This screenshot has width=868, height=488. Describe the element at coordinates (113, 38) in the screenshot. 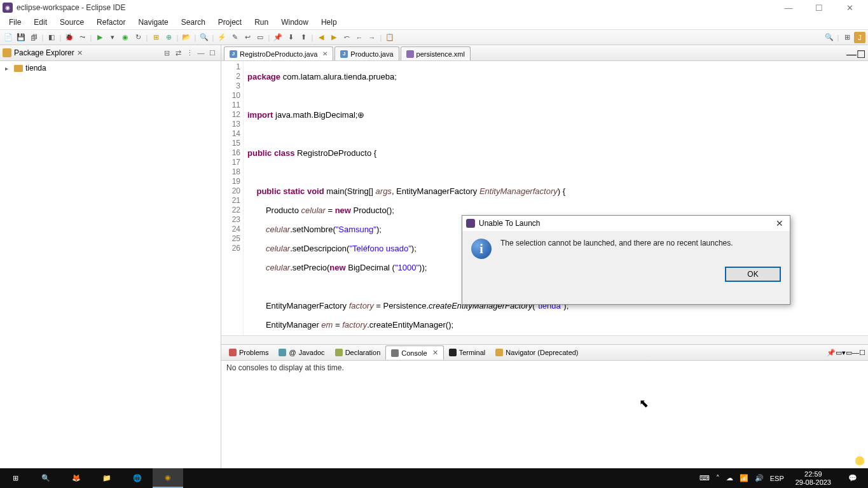

I see `run-dropdown-icon: ▾` at that location.